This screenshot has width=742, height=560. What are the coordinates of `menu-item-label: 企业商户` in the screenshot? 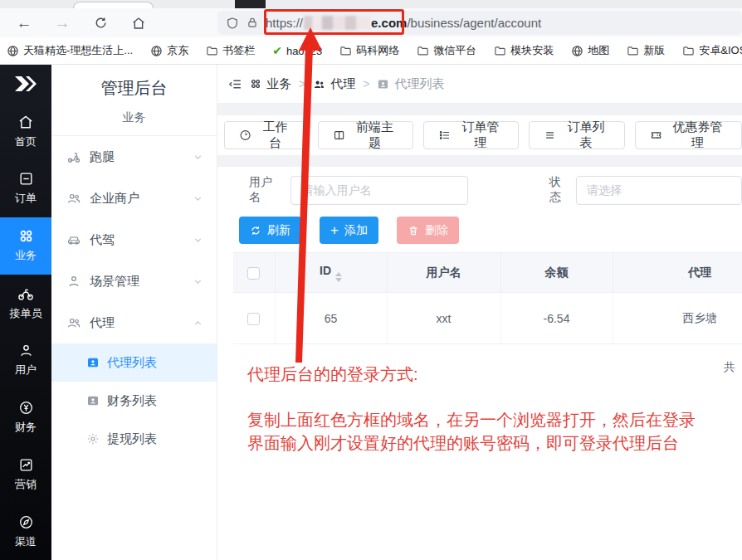 It's located at (115, 199).